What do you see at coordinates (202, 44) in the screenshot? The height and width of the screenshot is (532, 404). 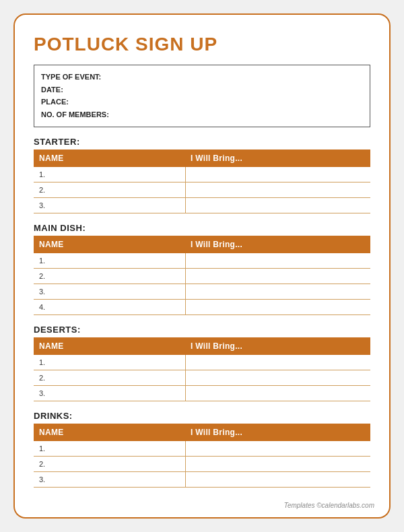 I see `page-title: POTLUCK SIGN UP` at bounding box center [202, 44].